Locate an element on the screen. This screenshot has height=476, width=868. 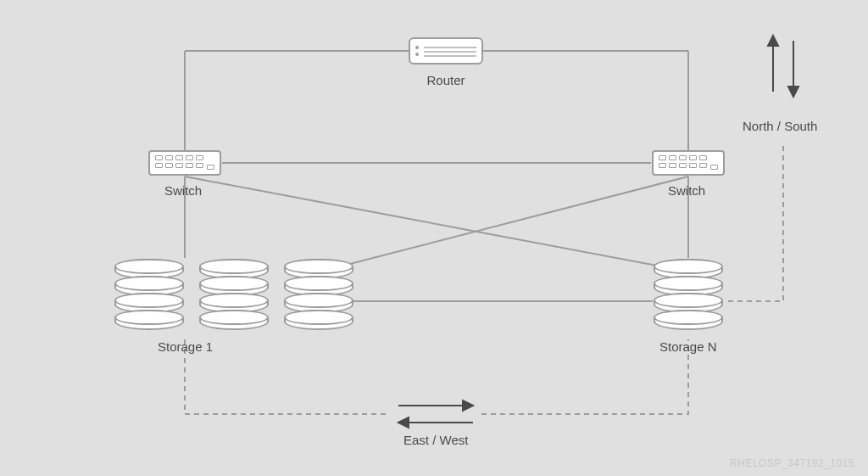
switch-left-node is located at coordinates (185, 163).